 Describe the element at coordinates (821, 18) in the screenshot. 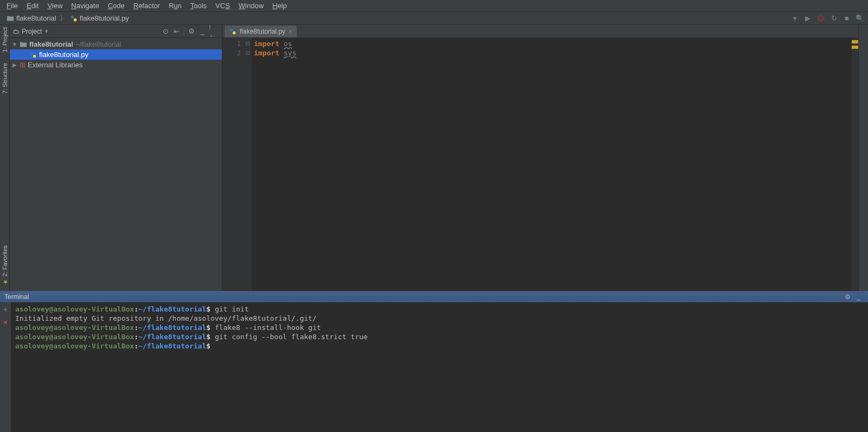

I see `debug-button: 🐞` at that location.